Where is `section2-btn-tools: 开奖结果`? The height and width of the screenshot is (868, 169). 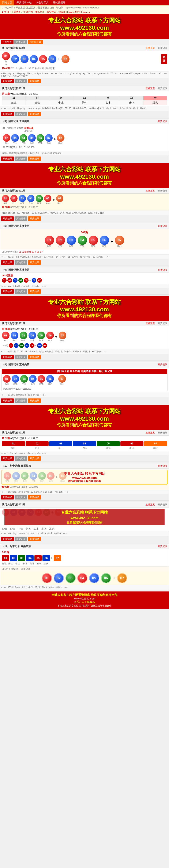
section2-btn-tools: 开奖结果 is located at coordinates (34, 114).